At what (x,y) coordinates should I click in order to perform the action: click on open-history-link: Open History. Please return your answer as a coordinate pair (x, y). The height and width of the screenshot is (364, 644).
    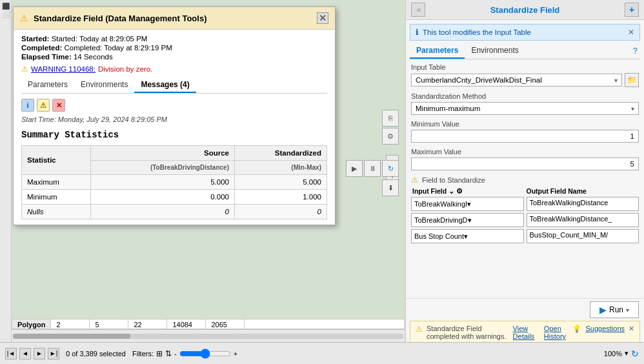
    Looking at the image, I should click on (556, 332).